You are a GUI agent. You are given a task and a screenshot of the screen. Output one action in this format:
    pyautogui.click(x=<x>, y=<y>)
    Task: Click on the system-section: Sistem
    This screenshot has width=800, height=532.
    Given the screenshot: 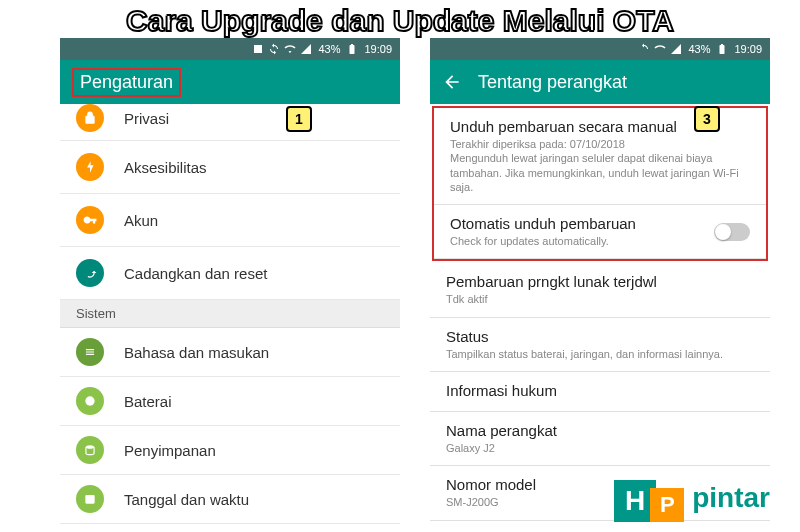 What is the action you would take?
    pyautogui.click(x=230, y=314)
    